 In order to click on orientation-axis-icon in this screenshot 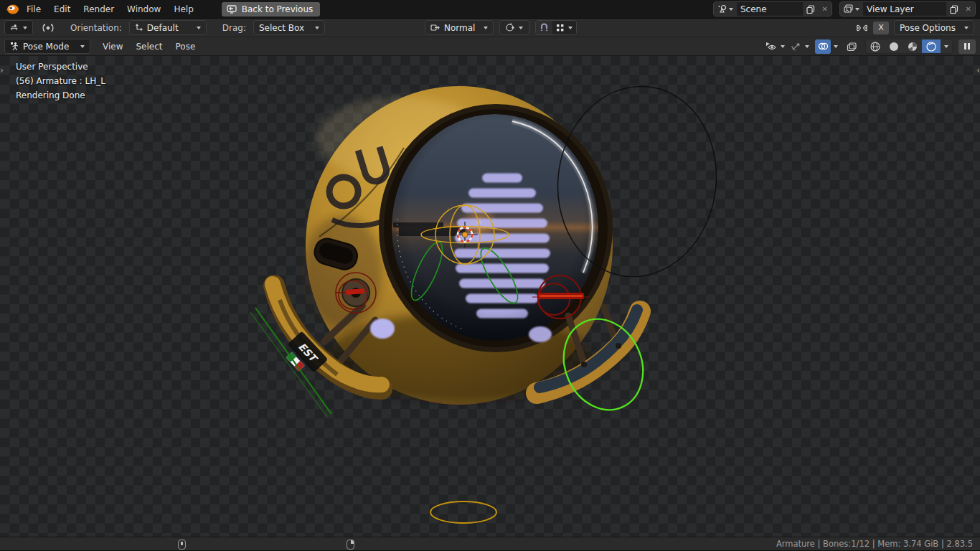, I will do `click(139, 28)`.